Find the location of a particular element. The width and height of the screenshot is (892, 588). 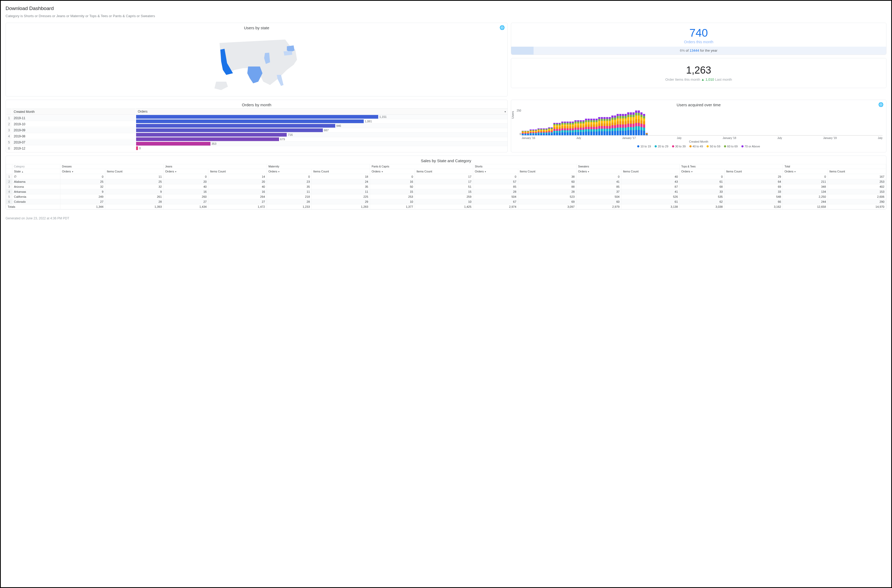

bar-row: 353 is located at coordinates (322, 144).